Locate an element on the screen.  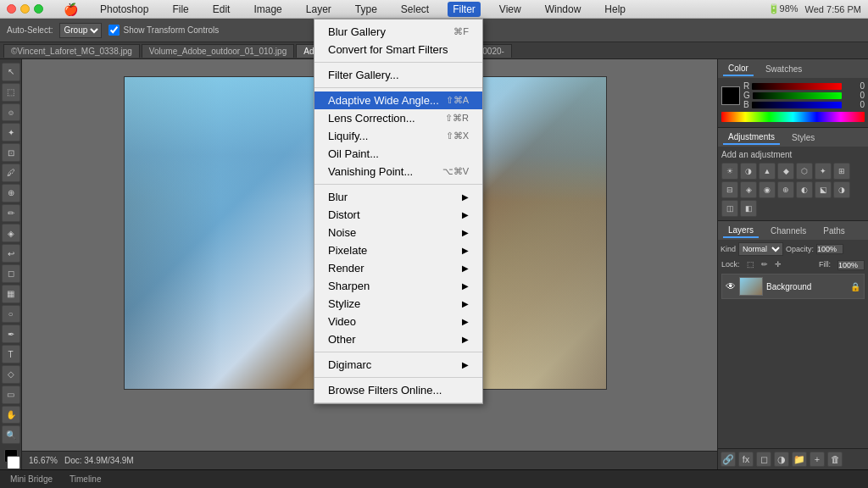
filter-convert-smart: Convert for Smart Filters is located at coordinates (398, 49).